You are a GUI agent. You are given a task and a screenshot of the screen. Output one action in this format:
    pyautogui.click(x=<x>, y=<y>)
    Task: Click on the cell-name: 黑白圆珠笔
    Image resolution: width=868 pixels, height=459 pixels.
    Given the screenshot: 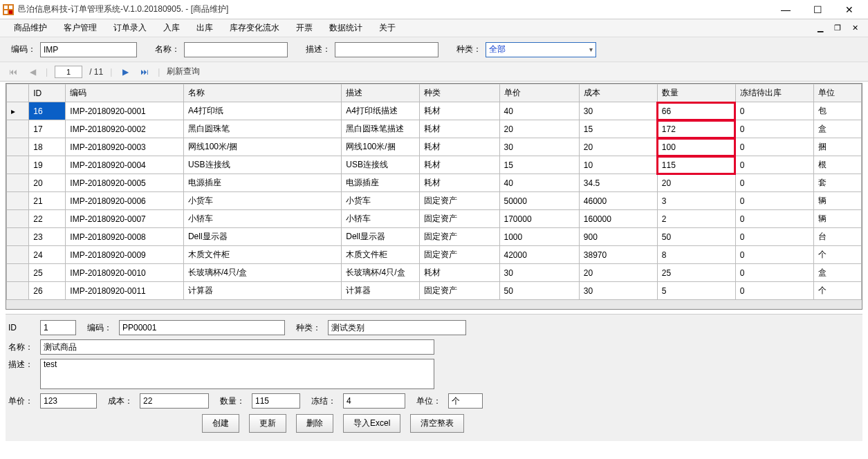 What is the action you would take?
    pyautogui.click(x=262, y=129)
    